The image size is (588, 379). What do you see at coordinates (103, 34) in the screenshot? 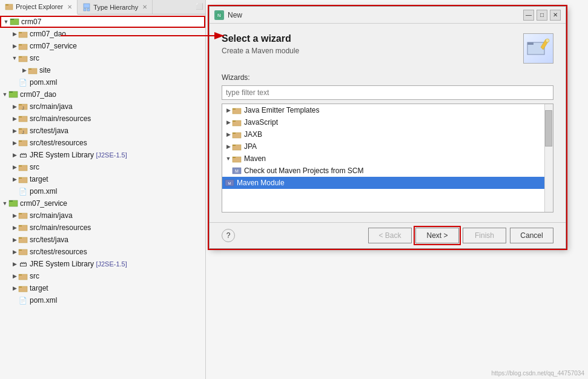
I see `tree-item-crm07dao-ref: ▶ crm07_dao` at bounding box center [103, 34].